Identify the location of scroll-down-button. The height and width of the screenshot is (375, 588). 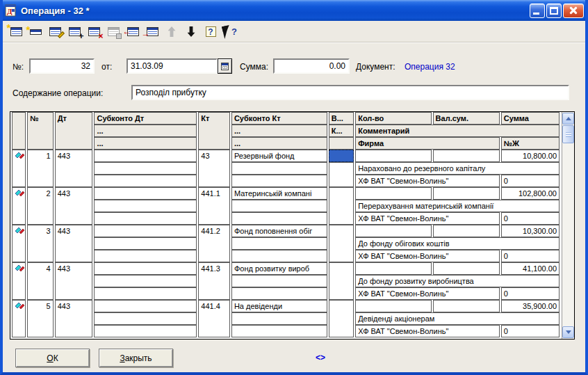
(569, 333).